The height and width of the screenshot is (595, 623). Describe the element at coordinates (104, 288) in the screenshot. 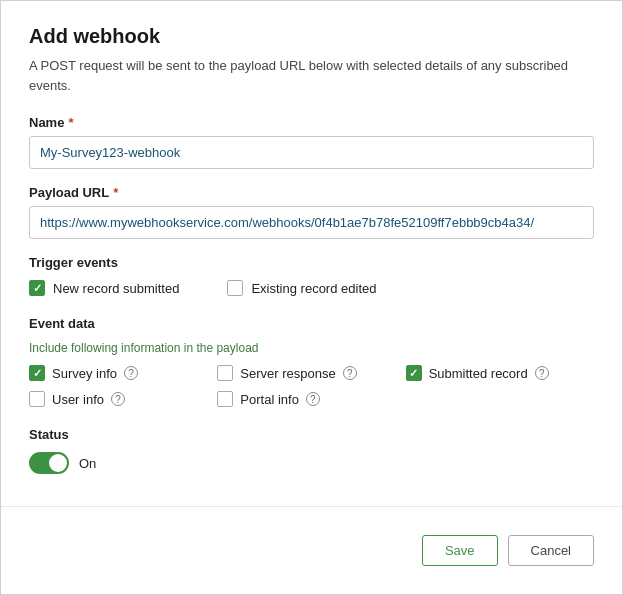

I see `trigger-new-record: New record submitted` at that location.